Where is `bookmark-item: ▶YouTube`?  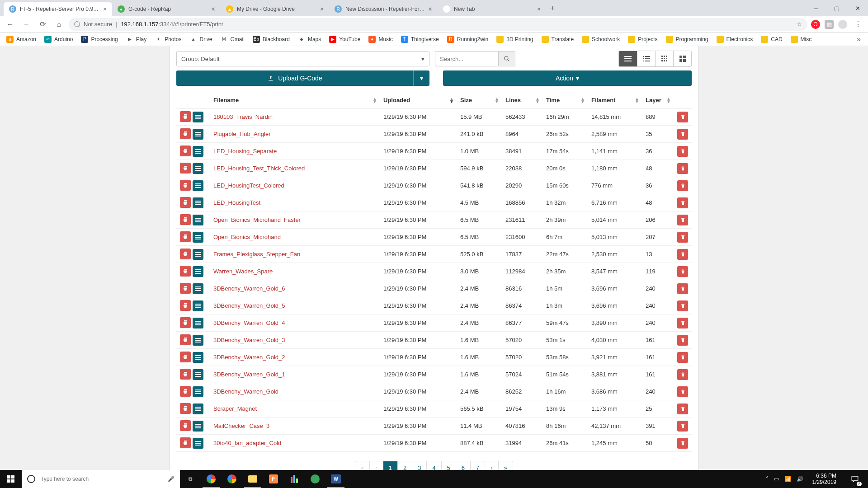
bookmark-item: ▶YouTube is located at coordinates (344, 39).